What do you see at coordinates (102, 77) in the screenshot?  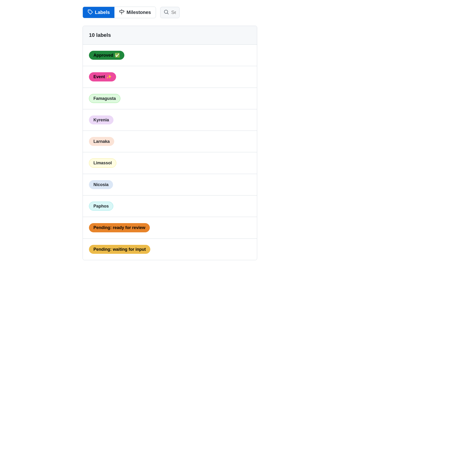 I see `label-pill: Event✨` at bounding box center [102, 77].